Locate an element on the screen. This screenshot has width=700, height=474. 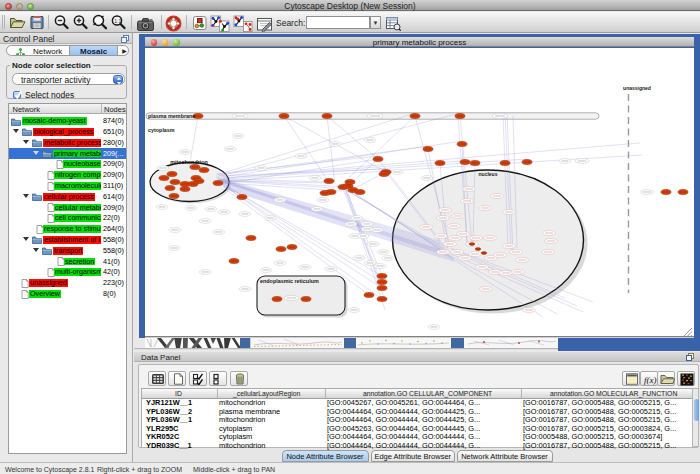
svg-text: mitochondrion is located at coordinates (189, 162).